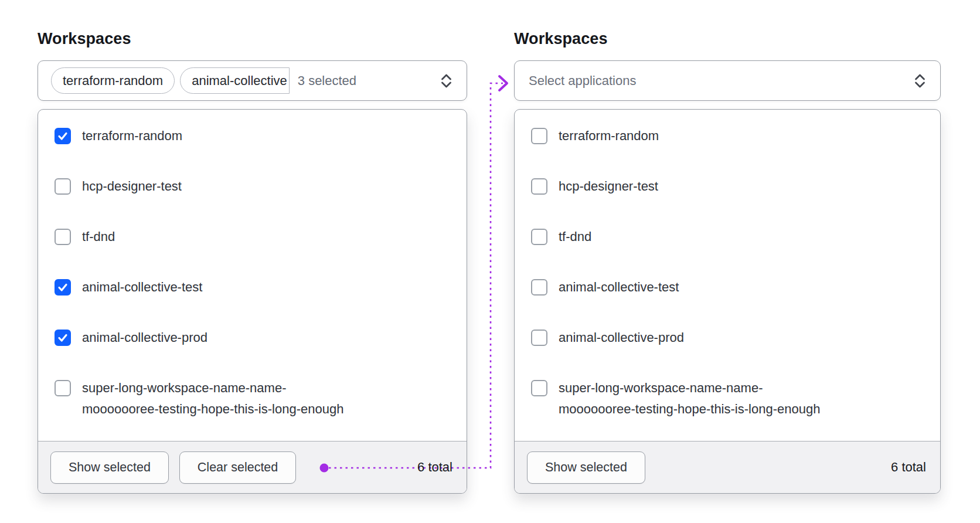 The image size is (980, 523). What do you see at coordinates (581, 81) in the screenshot?
I see `toggle-placeholder-text: Select applications` at bounding box center [581, 81].